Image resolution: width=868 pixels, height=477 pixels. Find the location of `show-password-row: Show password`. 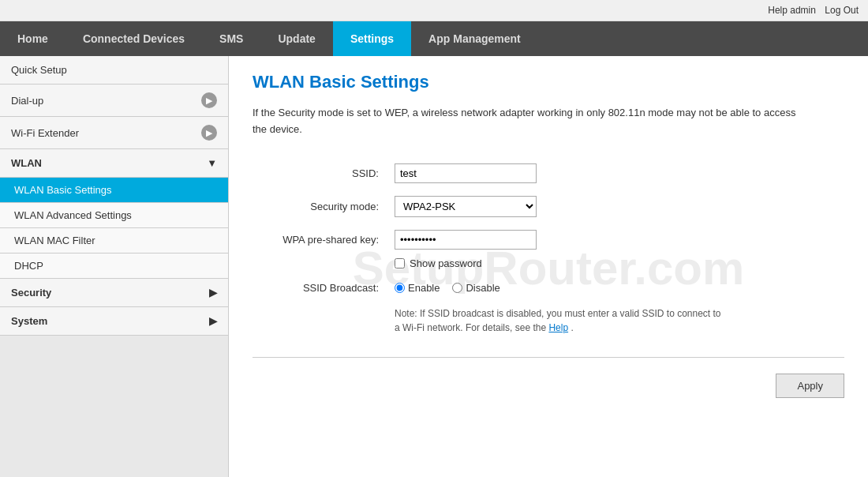

show-password-row: Show password is located at coordinates (548, 265).